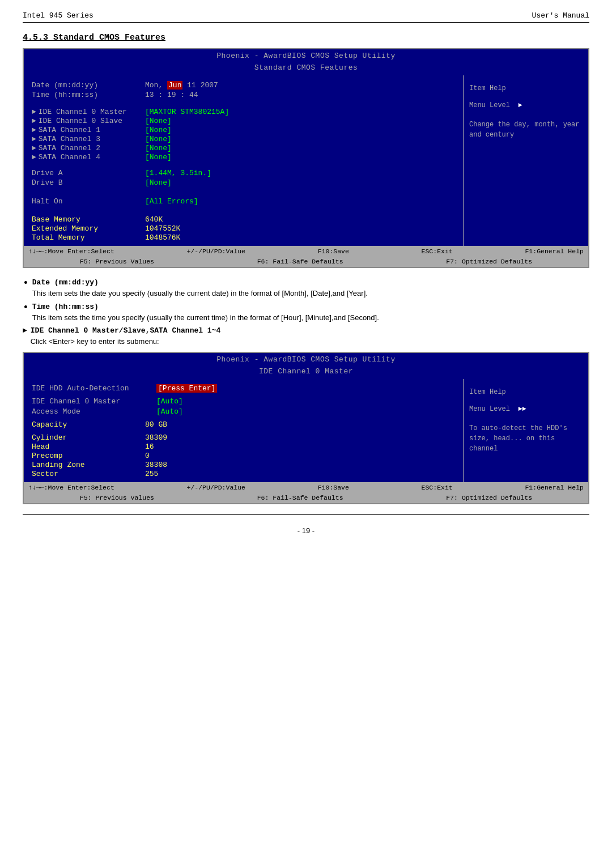 Image resolution: width=612 pixels, height=868 pixels. What do you see at coordinates (310, 342) in the screenshot?
I see `desc-ide-text: Click <Enter> key to enter its submenu:` at bounding box center [310, 342].